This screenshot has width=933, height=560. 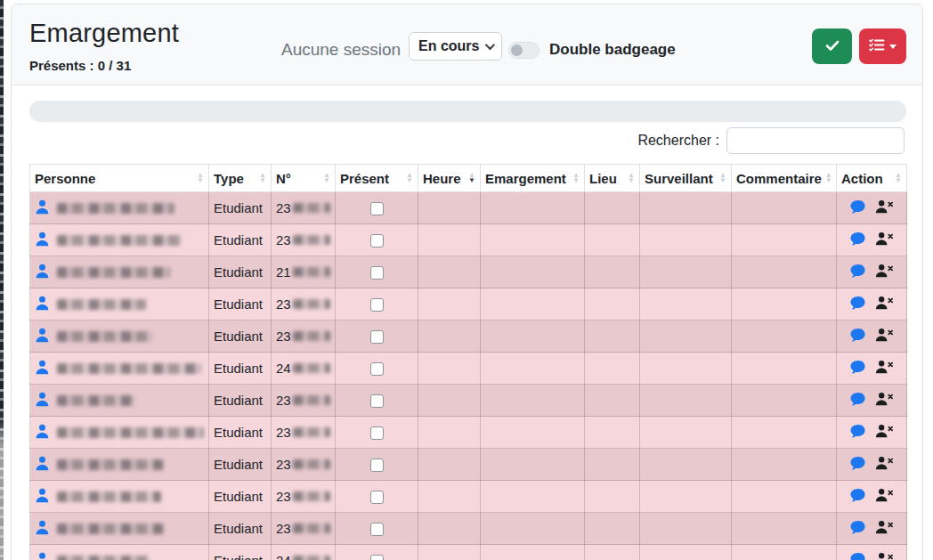 I want to click on column-header-label: Personne, so click(x=65, y=178).